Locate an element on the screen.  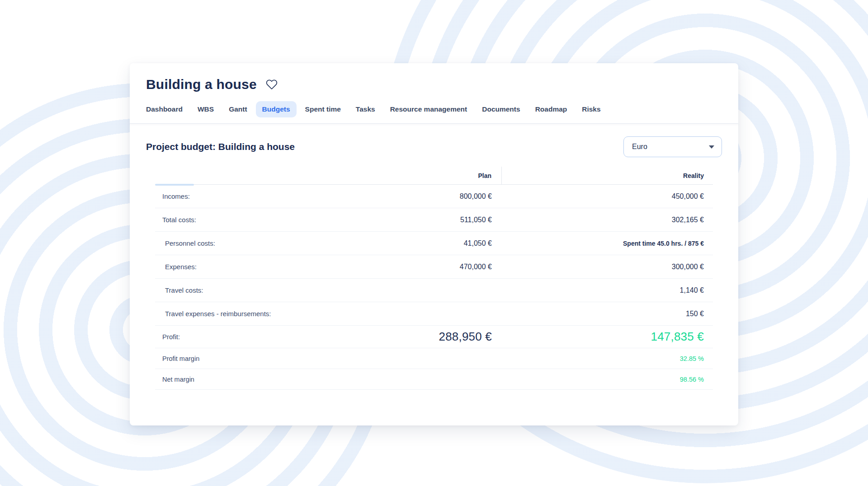
caret-down-icon is located at coordinates (712, 147).